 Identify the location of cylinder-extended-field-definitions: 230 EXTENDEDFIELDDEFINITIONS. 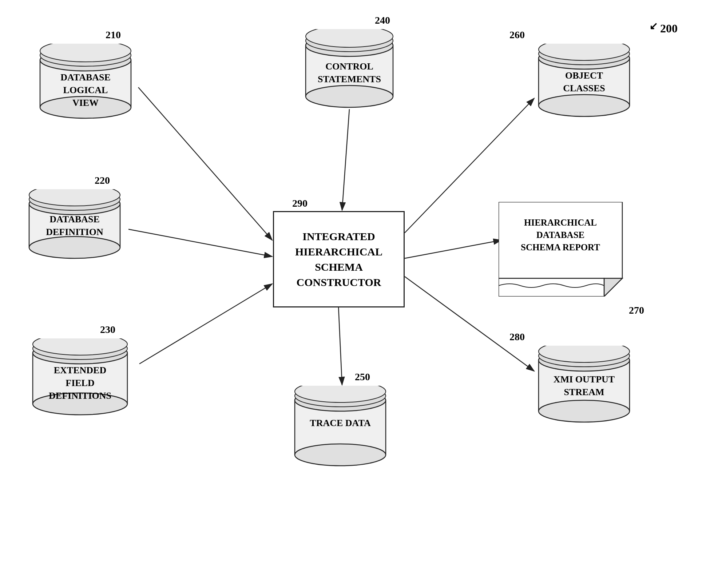
(80, 378).